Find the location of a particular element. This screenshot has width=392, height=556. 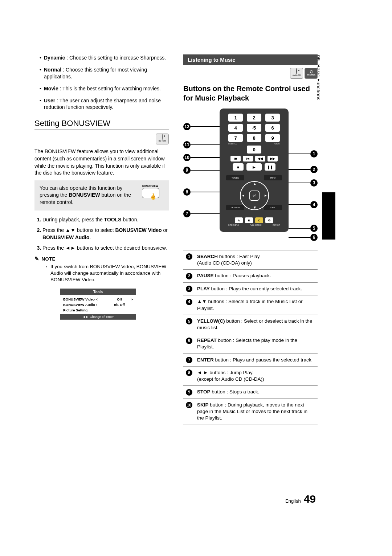

callout-8: 8 is located at coordinates (187, 192).